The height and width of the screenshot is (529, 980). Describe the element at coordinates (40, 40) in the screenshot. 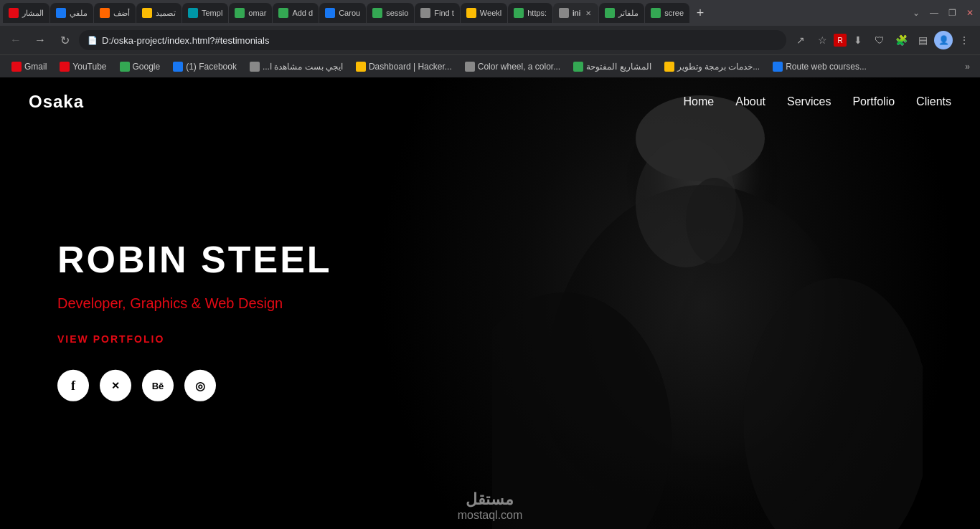

I see `forward-button: →` at that location.